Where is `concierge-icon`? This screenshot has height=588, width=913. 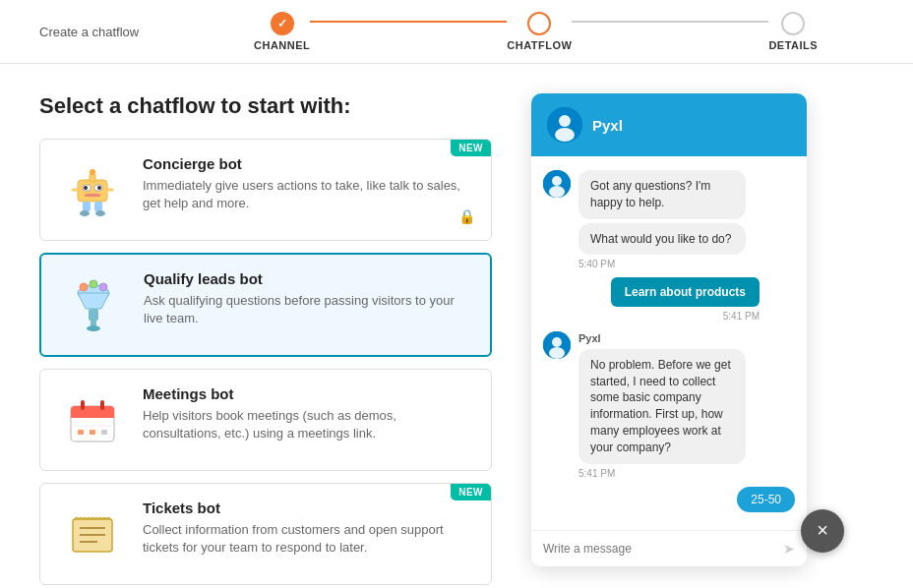
concierge-icon is located at coordinates (92, 190).